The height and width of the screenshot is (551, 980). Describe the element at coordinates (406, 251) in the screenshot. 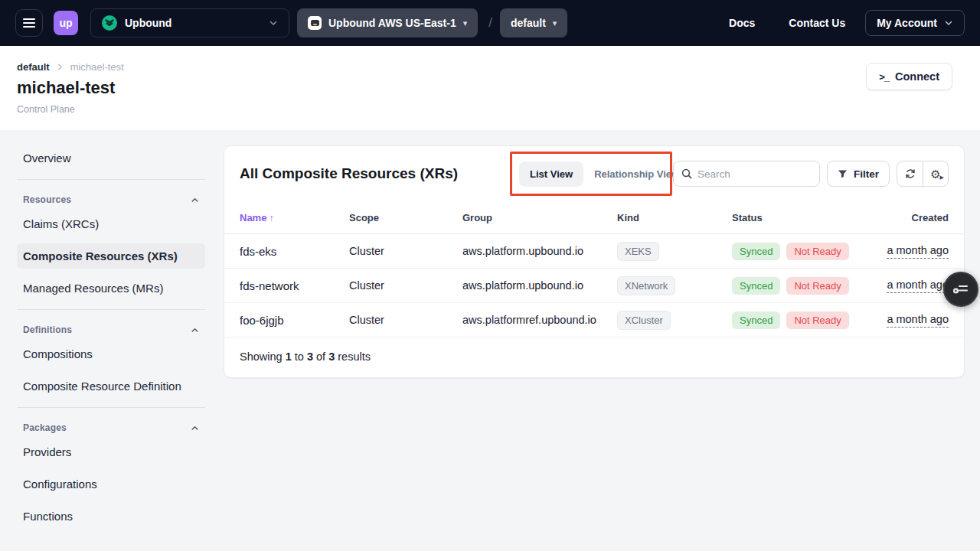

I see `xr-scope: Cluster` at that location.